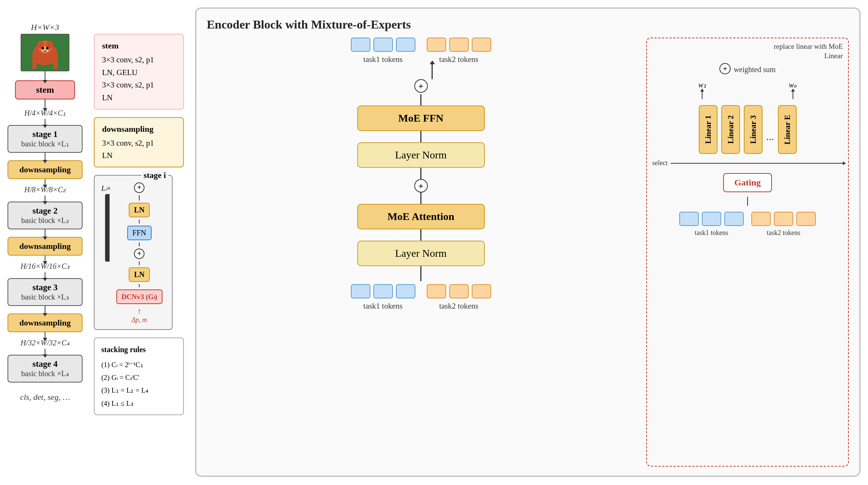 The height and width of the screenshot is (485, 868). What do you see at coordinates (139, 210) in the screenshot?
I see `ln-top: LN` at bounding box center [139, 210].